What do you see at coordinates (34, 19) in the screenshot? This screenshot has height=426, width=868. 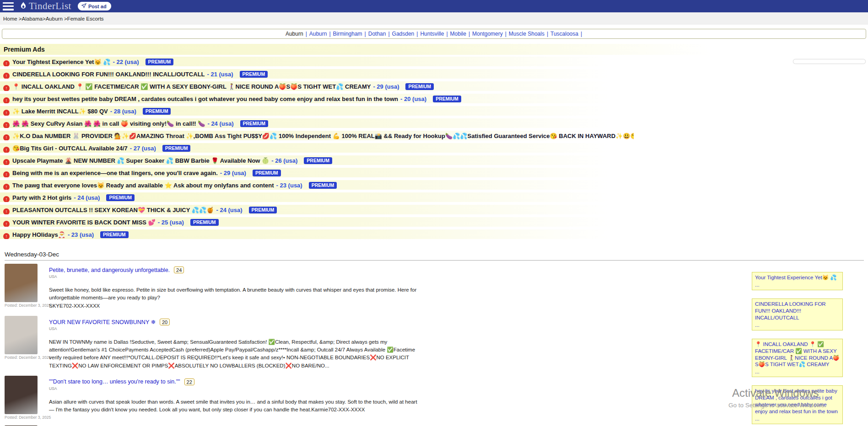 I see `breadcrumb-state-link: Alabama>` at bounding box center [34, 19].